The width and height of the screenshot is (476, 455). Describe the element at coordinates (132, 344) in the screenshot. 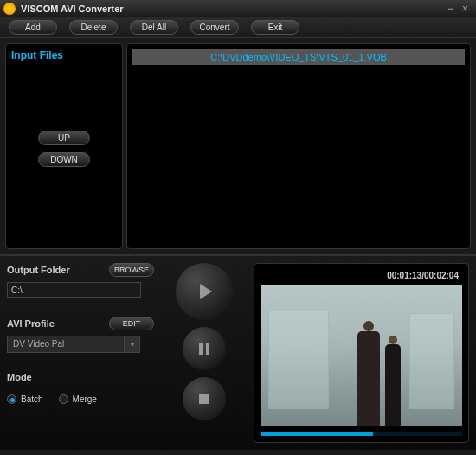

I see `chevron-down-icon: ▼` at that location.